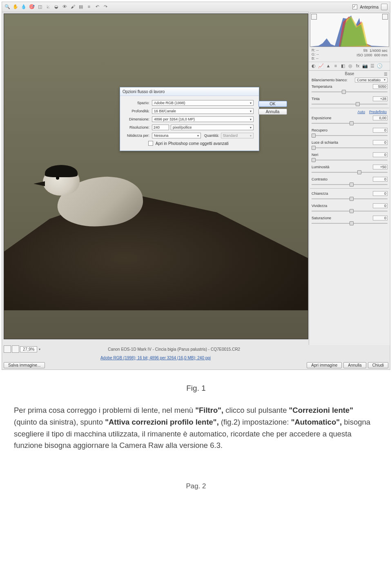 This screenshot has height=561, width=392. I want to click on resolution-unit-select: pixel/pollice, so click(212, 127).